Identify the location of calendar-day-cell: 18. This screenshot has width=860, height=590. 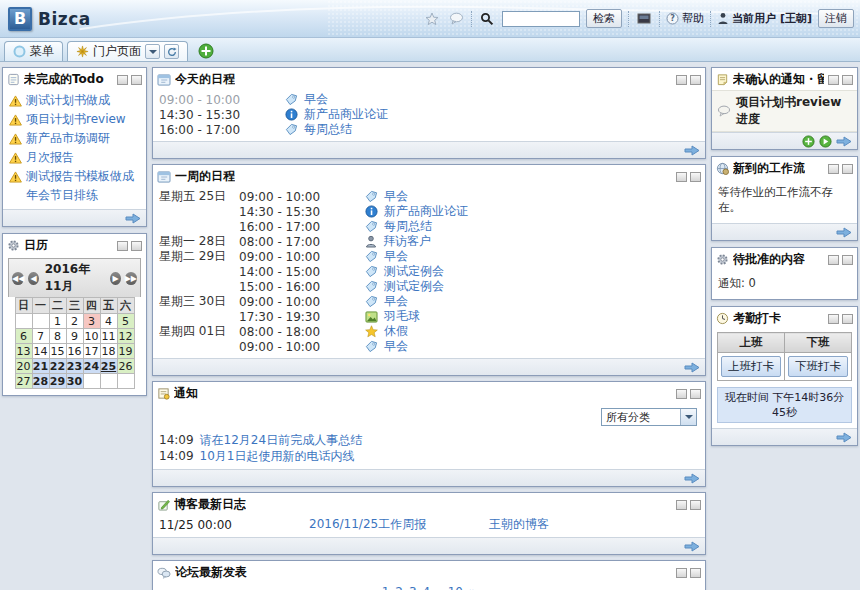
(108, 352).